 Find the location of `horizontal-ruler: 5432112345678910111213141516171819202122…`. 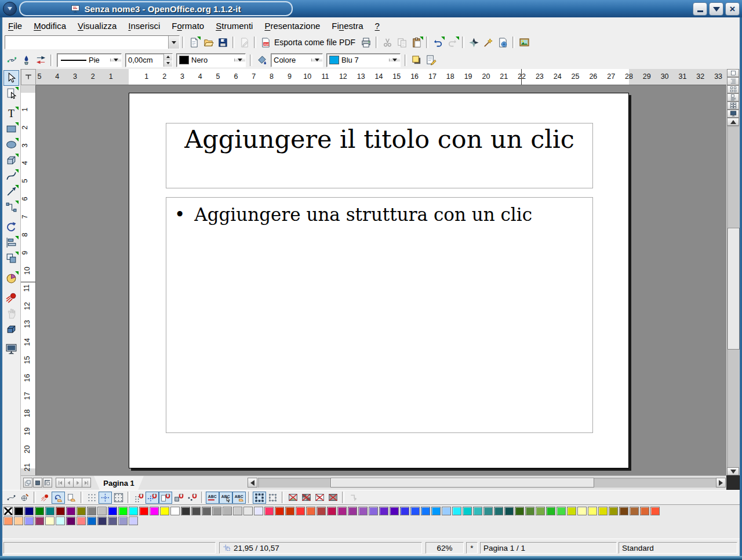

horizontal-ruler: 5432112345678910111213141516171819202122… is located at coordinates (381, 77).